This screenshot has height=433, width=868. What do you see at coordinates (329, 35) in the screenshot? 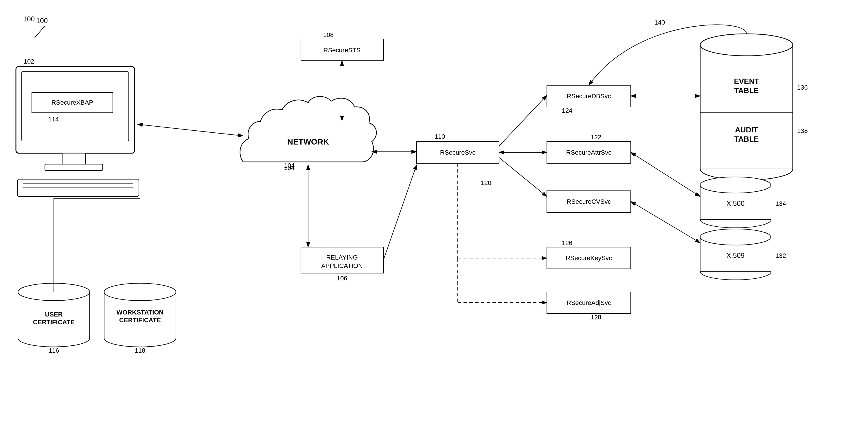
I see `svg-text: 108` at bounding box center [329, 35].